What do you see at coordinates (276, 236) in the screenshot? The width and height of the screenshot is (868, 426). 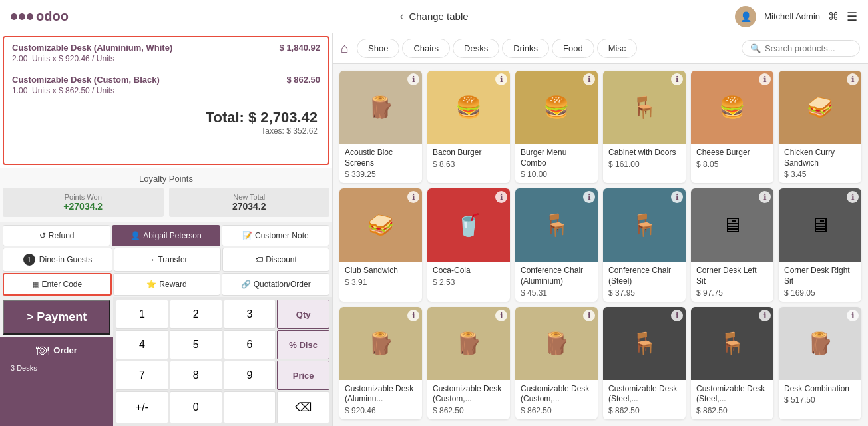 I see `customer-note-button: 📝 Customer Note` at bounding box center [276, 236].